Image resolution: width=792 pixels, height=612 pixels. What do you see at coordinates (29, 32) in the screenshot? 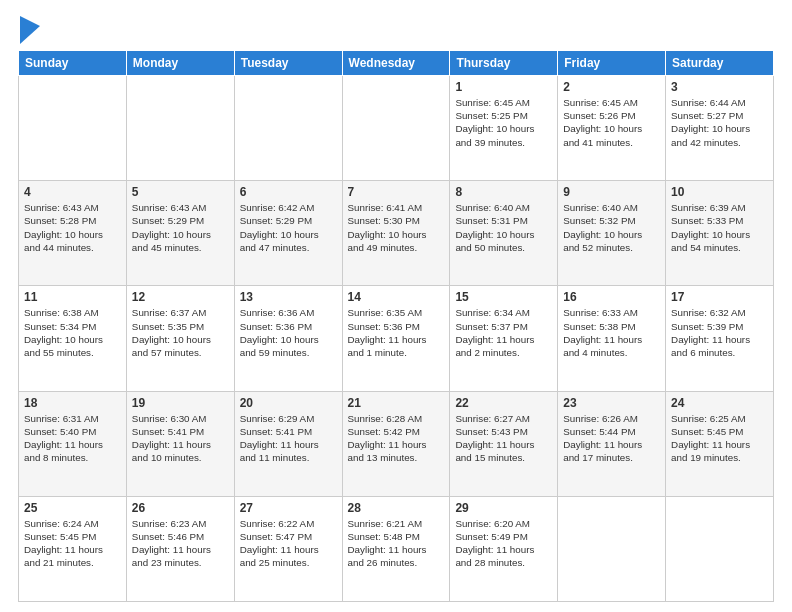
I see `logo` at bounding box center [29, 32].